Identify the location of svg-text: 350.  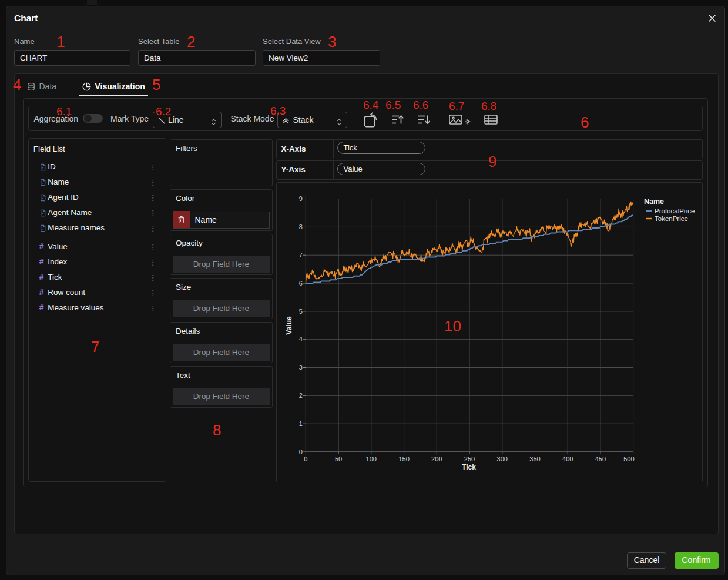
(535, 459).